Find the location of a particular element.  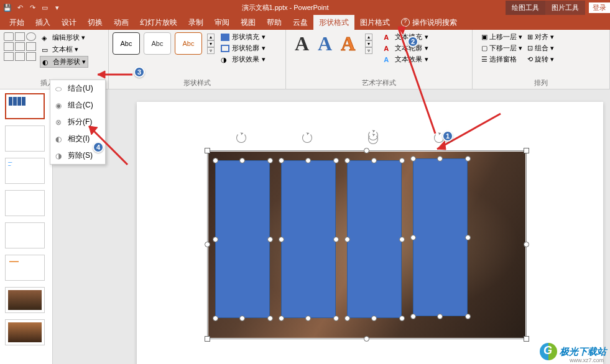

text-fill-button: A文本填充 ▾ is located at coordinates (406, 37).